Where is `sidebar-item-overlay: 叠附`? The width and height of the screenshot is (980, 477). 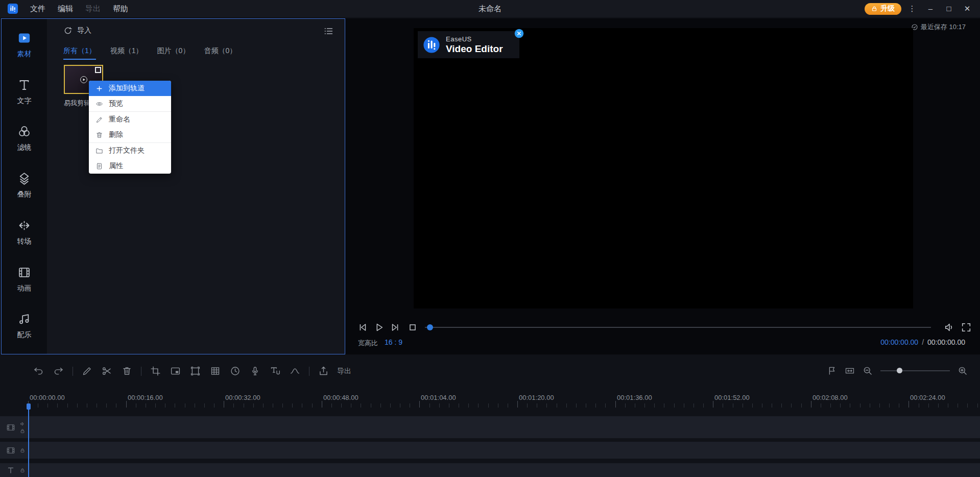
sidebar-item-overlay: 叠附 is located at coordinates (25, 190).